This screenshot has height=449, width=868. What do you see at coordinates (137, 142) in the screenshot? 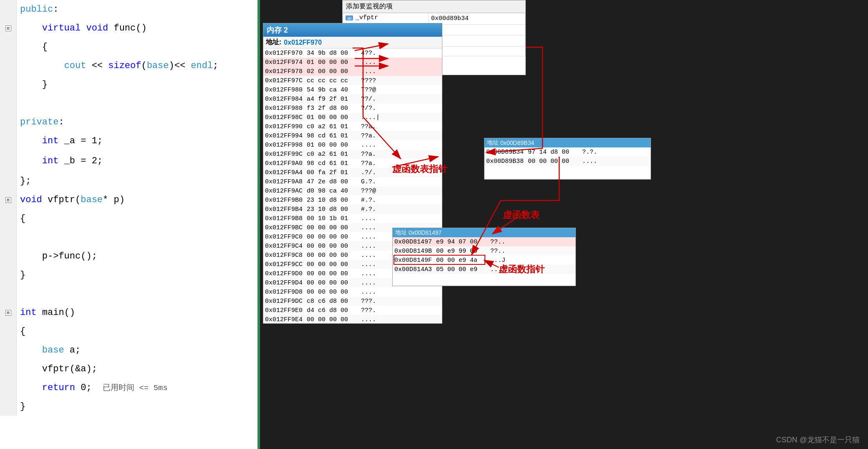
I see `code-content-int-a: int _a = 1;` at bounding box center [137, 142].